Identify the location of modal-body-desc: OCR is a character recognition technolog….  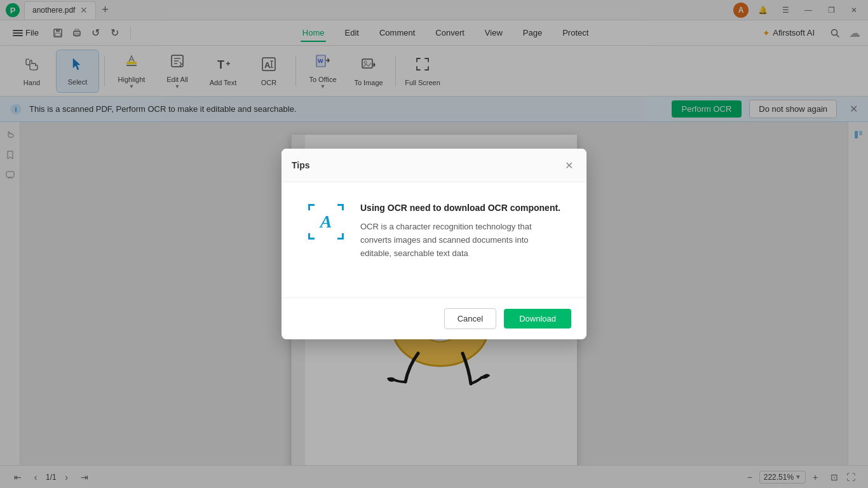
(461, 240).